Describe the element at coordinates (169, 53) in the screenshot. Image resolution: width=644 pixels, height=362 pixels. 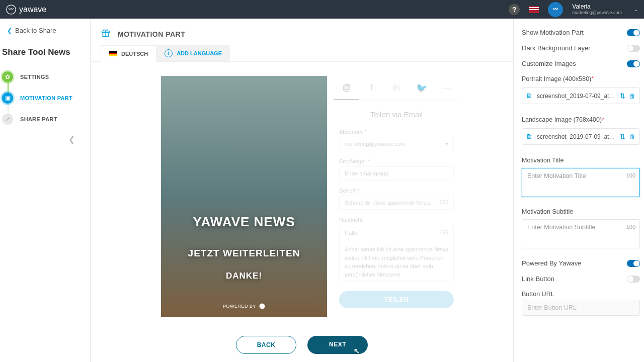
I see `plus-icon: +` at that location.